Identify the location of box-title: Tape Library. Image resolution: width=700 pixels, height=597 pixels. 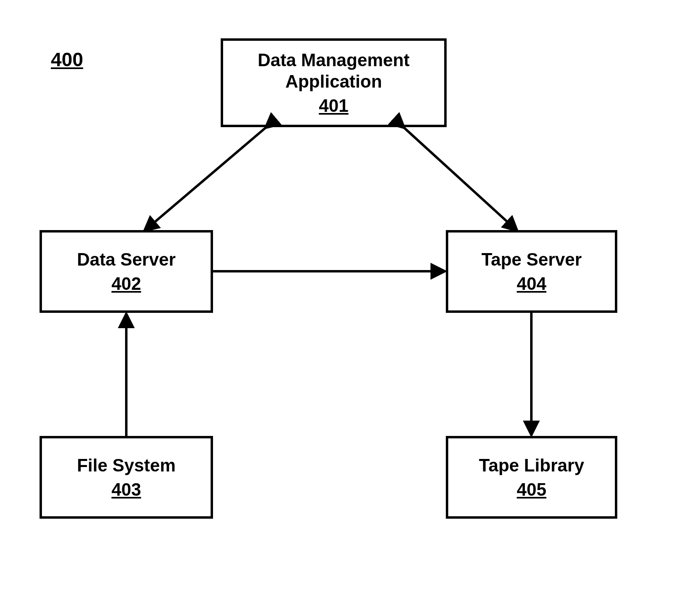
(532, 466).